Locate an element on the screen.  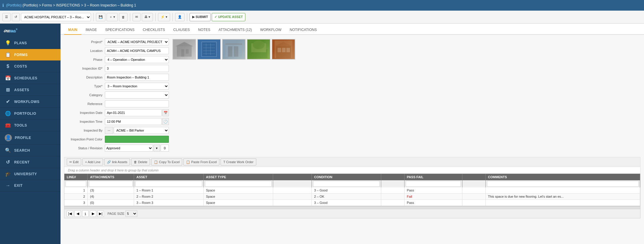
inspection-point-color-row: Inspection Point Color is located at coordinates (116, 139).